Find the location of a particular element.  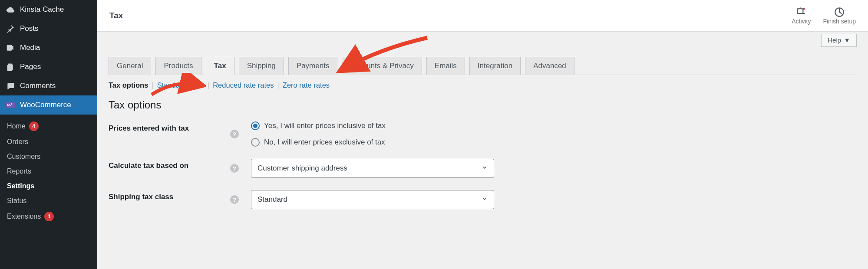

pin-icon is located at coordinates (10, 29).